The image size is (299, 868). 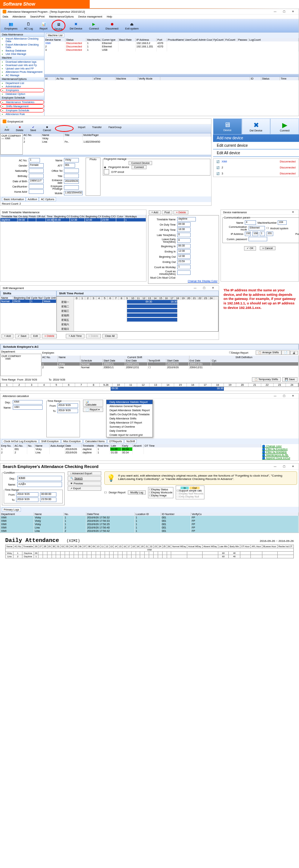 What do you see at coordinates (76, 25) in the screenshot?
I see `tb-deldevice: Del Device` at bounding box center [76, 25].